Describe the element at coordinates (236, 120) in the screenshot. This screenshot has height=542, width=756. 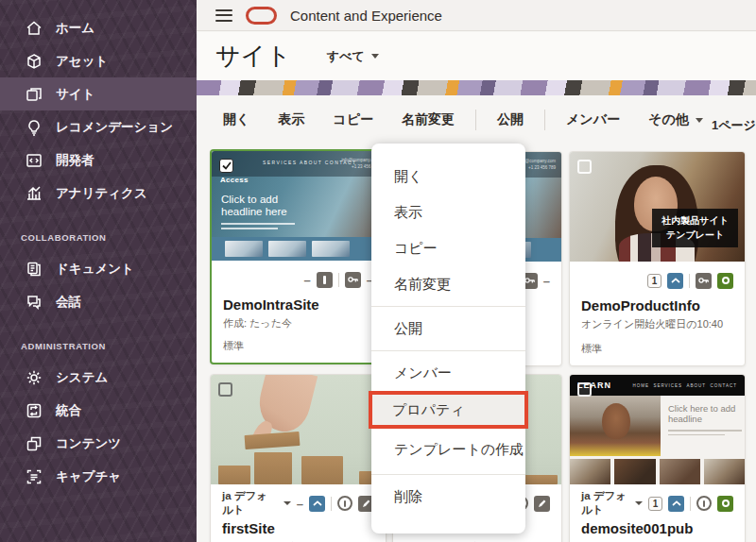
I see `open-button: 開く` at that location.